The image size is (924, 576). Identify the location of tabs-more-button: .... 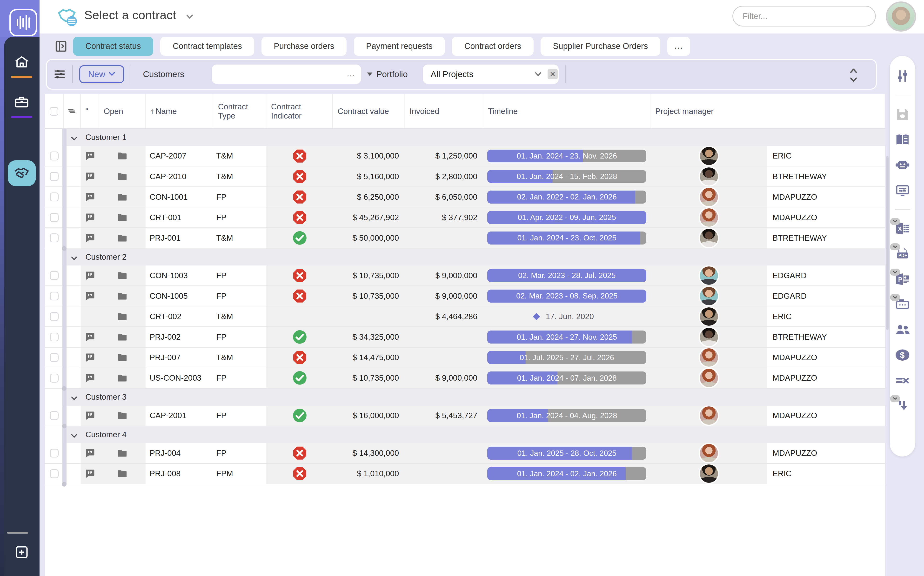
(679, 46).